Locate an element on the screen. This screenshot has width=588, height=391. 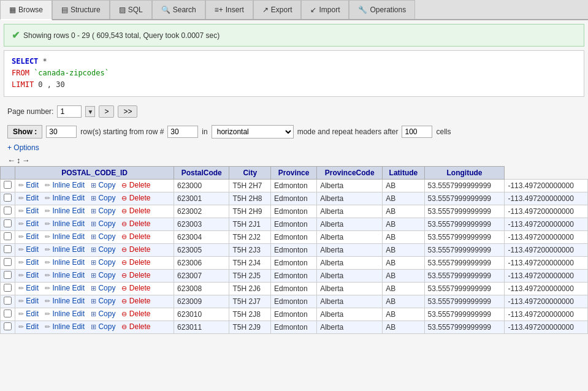
nav-left-arrow: ← is located at coordinates (11, 161).